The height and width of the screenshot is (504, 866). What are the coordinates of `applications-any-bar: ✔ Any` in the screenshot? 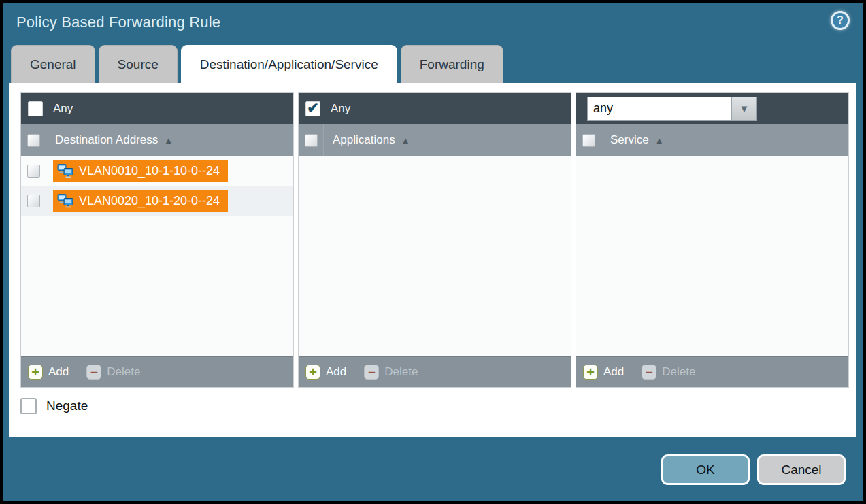 It's located at (435, 109).